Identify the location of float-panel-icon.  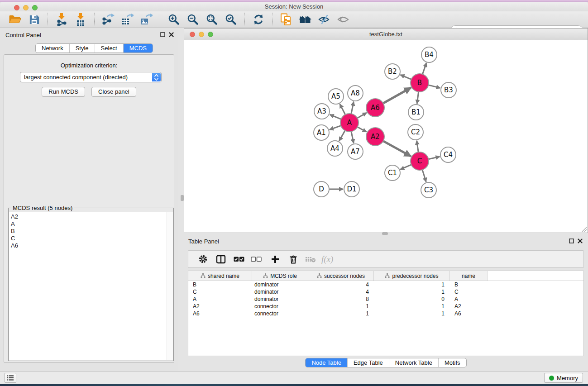
(163, 34).